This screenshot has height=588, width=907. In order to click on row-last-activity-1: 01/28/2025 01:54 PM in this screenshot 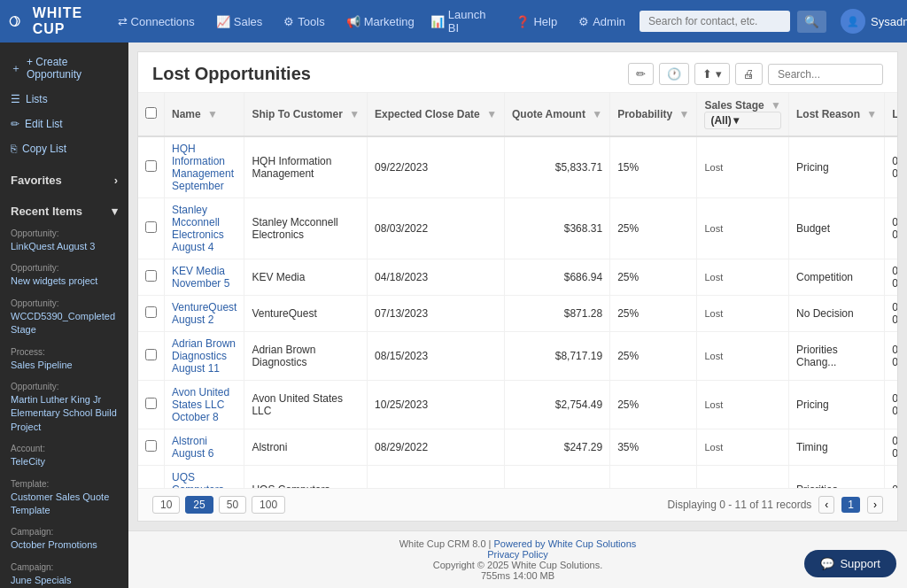, I will do `click(891, 228)`.